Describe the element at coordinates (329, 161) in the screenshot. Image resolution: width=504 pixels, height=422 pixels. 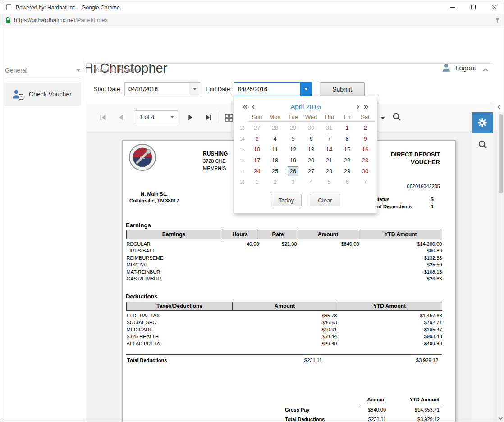
I see `calendar-day: 21` at that location.